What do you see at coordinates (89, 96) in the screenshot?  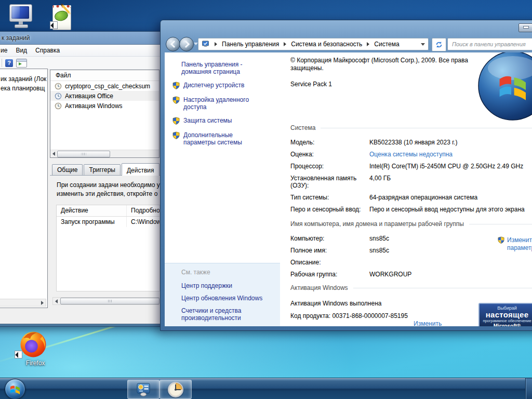 I see `task-name: Активация Office` at bounding box center [89, 96].